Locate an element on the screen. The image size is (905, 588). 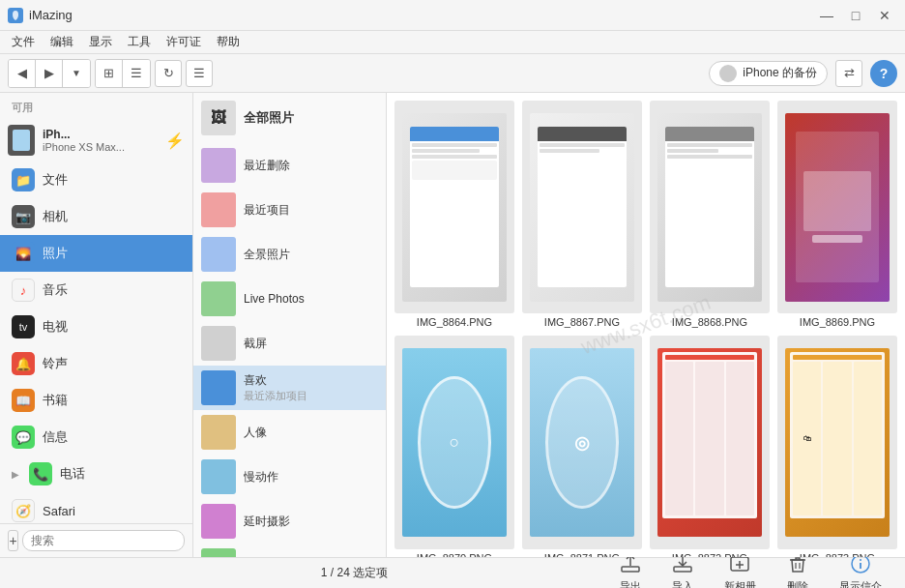
nav-dropdown-button: ▼ is located at coordinates (76, 74).